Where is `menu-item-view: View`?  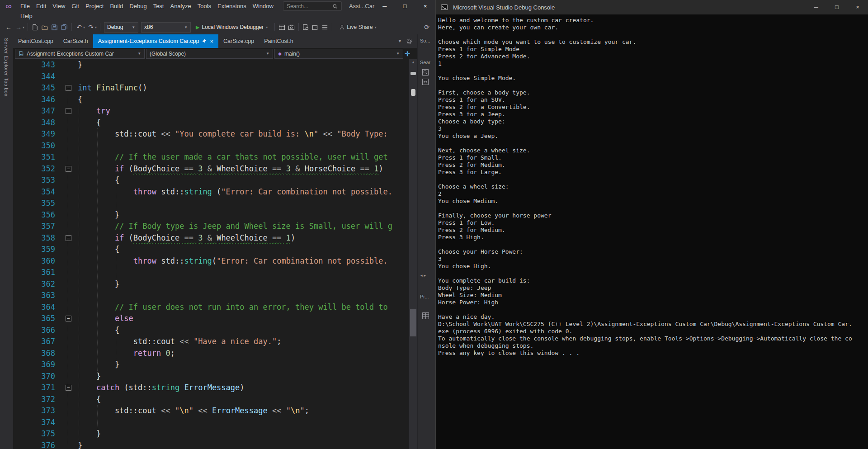
menu-item-view: View is located at coordinates (59, 6).